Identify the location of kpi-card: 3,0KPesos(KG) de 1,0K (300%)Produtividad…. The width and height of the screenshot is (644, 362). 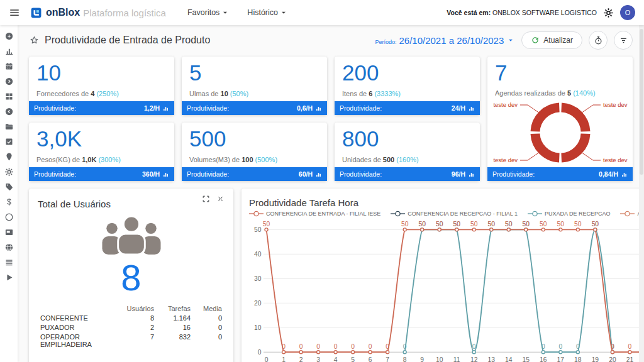
(102, 152).